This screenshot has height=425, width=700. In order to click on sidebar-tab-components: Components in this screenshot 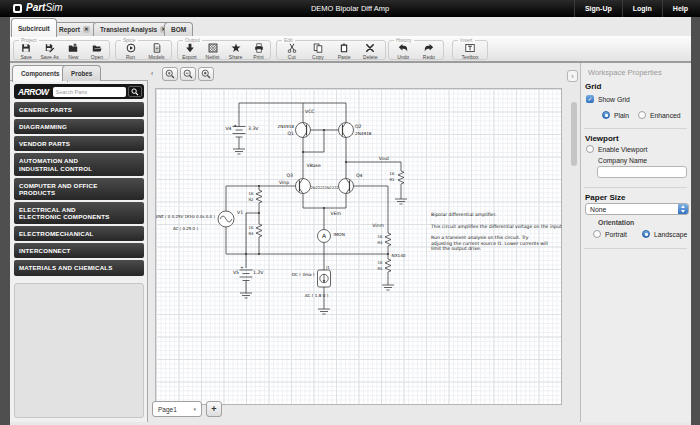, I will do `click(40, 74)`.